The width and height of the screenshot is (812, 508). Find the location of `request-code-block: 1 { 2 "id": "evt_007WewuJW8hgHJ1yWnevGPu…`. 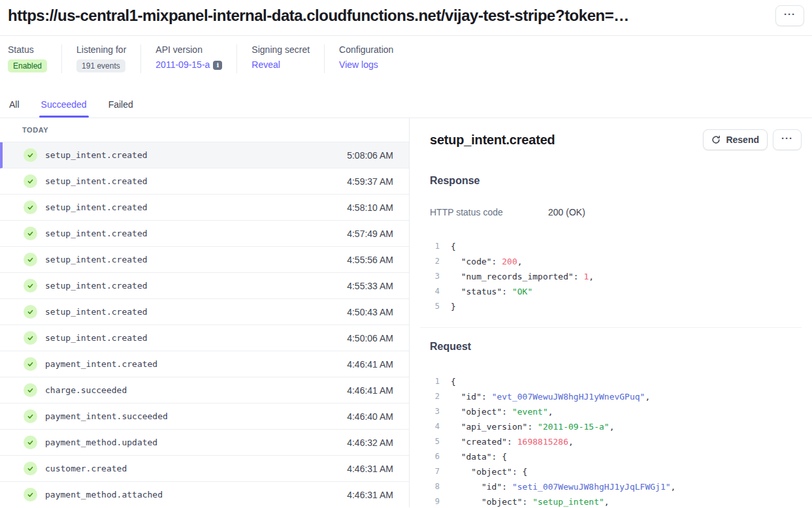

request-code-block: 1 { 2 "id": "evt_007WewuJW8hgHJ1yWnevGPu… is located at coordinates (615, 441).